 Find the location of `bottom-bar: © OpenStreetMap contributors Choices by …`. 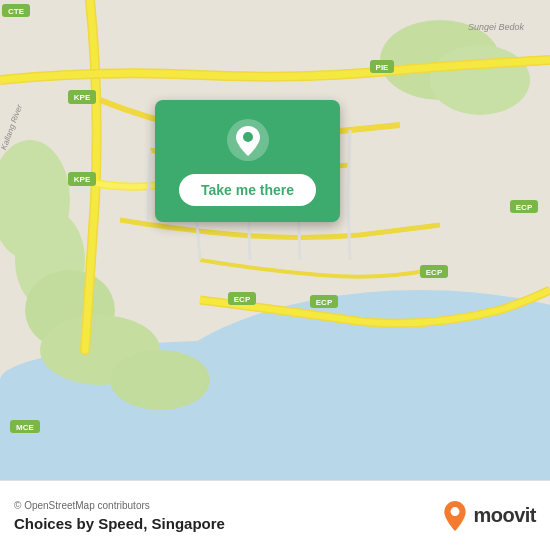

bottom-bar: © OpenStreetMap contributors Choices by … is located at coordinates (275, 515).